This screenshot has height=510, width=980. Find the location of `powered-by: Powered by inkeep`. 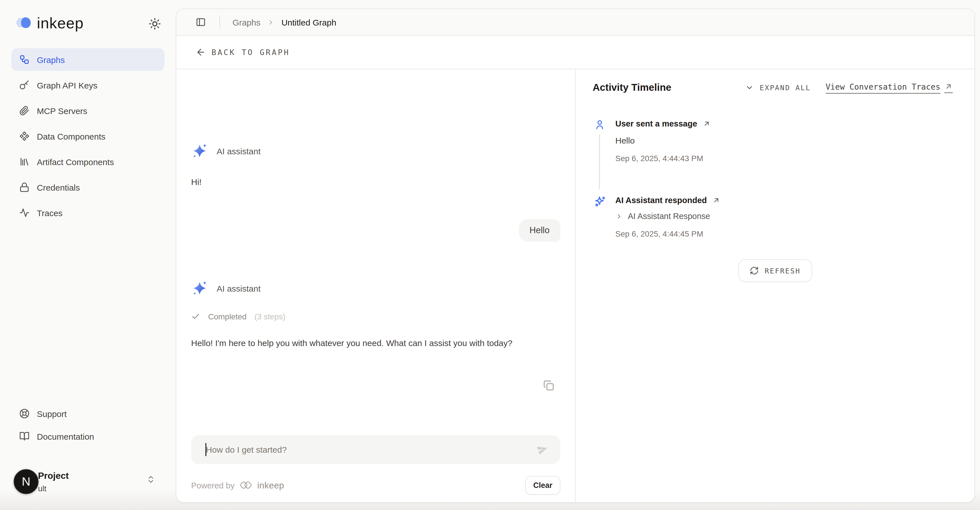

powered-by: Powered by inkeep is located at coordinates (237, 486).